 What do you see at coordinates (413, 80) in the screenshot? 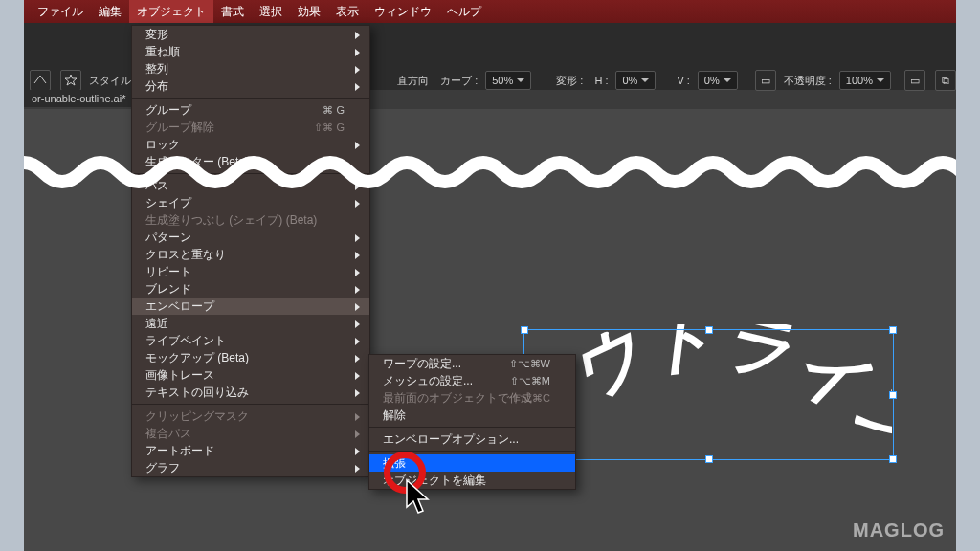
I see `opt-direction-label: 直方向` at bounding box center [413, 80].